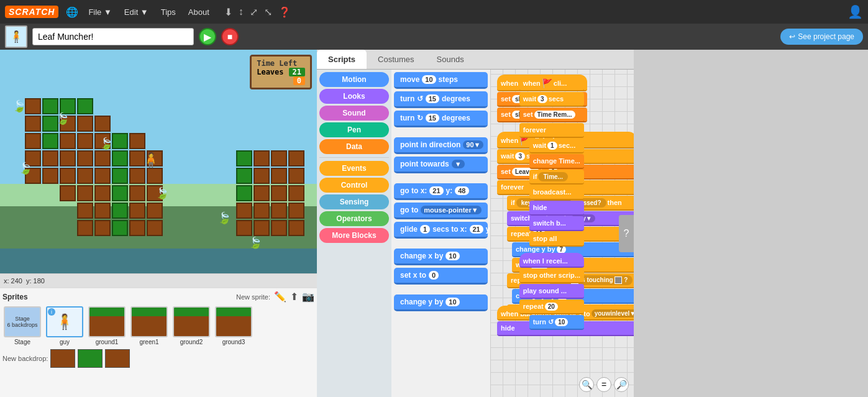 This screenshot has height=397, width=868. I want to click on see-project-button: ↩ See project page, so click(821, 37).